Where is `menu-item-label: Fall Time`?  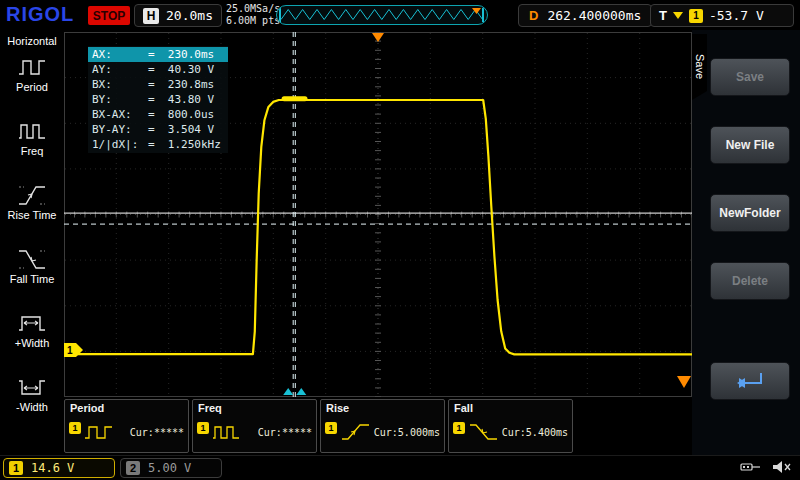
menu-item-label: Fall Time is located at coordinates (32, 279).